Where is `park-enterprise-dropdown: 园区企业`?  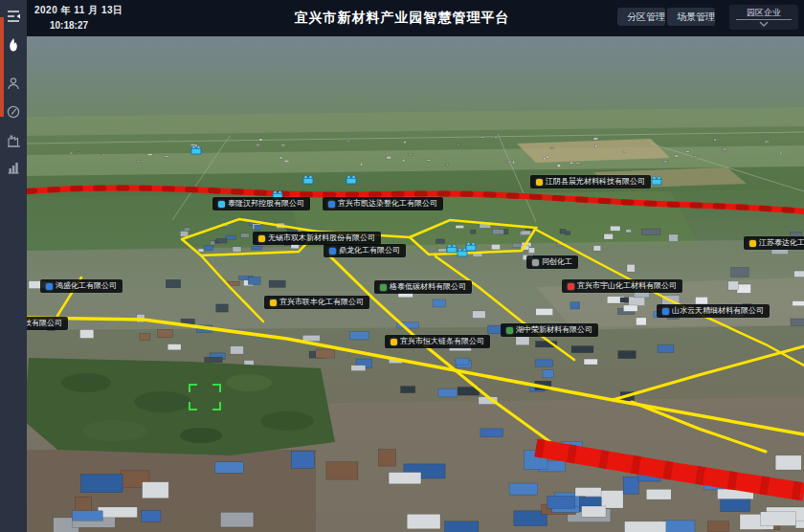 park-enterprise-dropdown: 园区企业 is located at coordinates (764, 17).